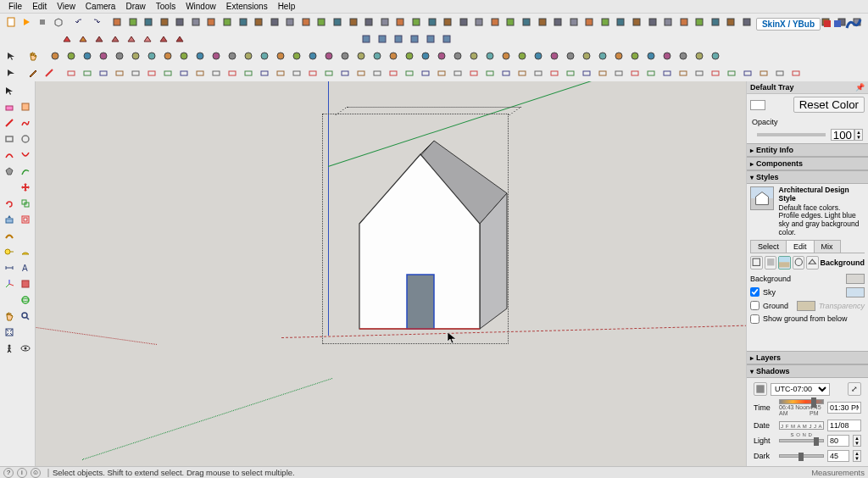 Image resolution: width=868 pixels, height=478 pixels. What do you see at coordinates (25, 316) in the screenshot?
I see `zoom-icon` at bounding box center [25, 316].